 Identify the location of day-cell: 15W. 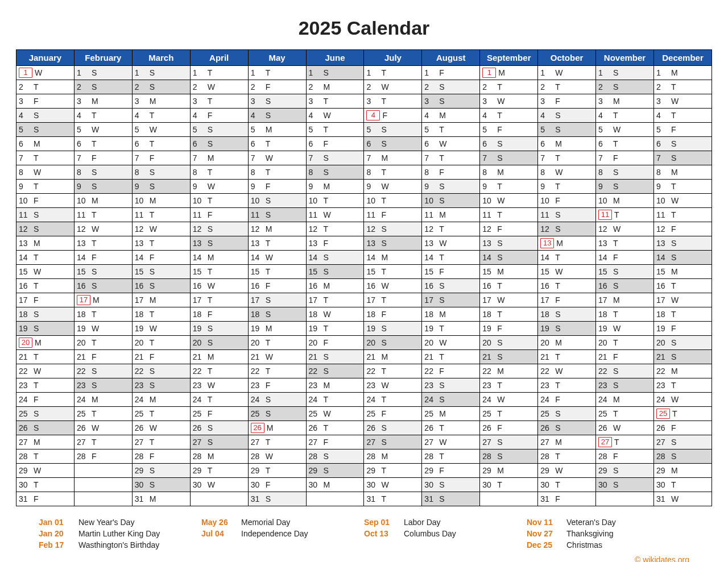
(46, 272).